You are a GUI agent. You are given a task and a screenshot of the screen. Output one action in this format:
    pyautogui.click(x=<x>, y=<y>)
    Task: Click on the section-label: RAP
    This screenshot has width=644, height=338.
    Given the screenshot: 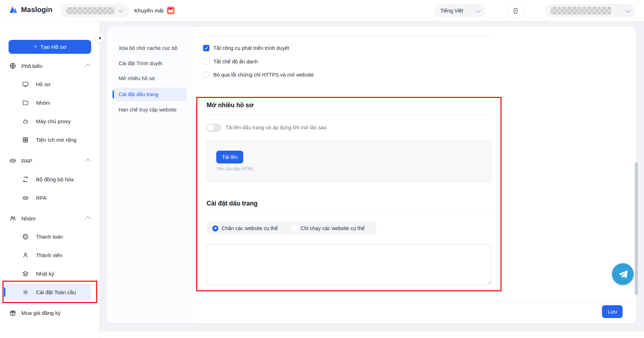 What is the action you would take?
    pyautogui.click(x=27, y=161)
    